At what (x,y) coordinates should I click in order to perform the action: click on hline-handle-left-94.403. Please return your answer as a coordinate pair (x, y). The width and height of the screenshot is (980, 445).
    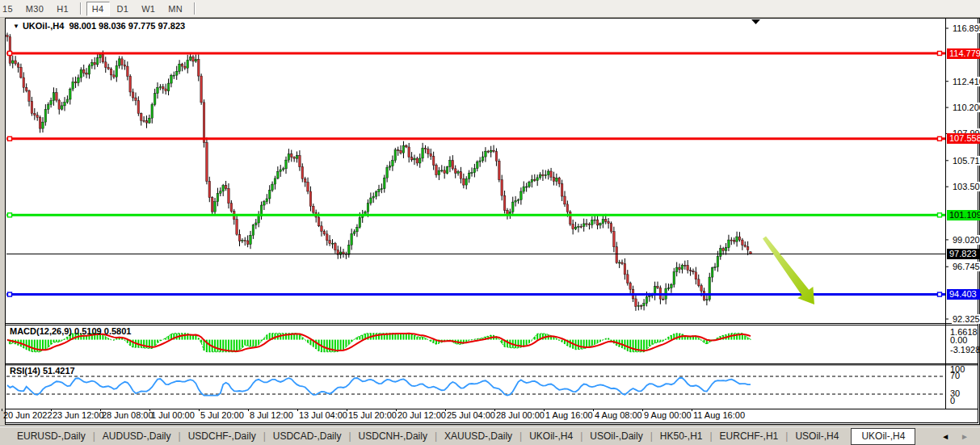
    Looking at the image, I should click on (10, 294).